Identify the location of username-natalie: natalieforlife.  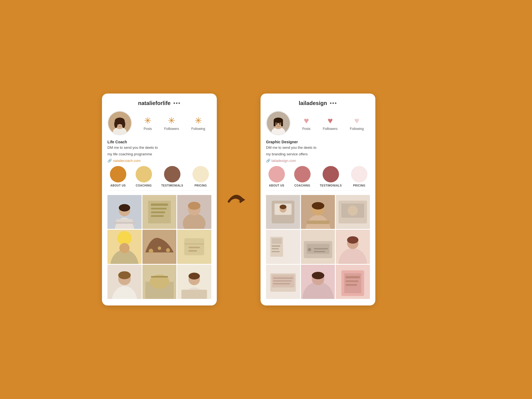
(154, 103).